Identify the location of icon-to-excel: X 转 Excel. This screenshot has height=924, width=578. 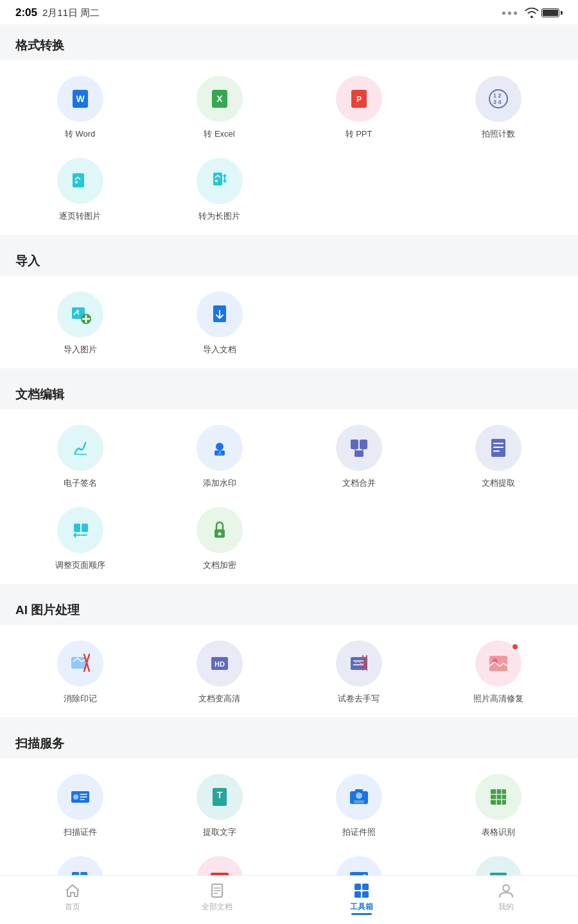
(220, 107).